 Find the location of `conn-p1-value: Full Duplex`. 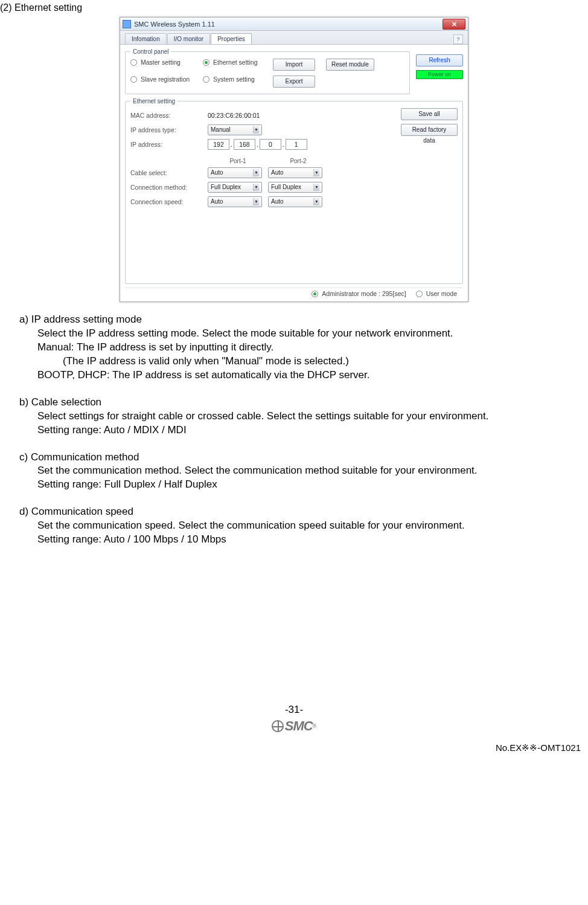

conn-p1-value: Full Duplex is located at coordinates (226, 187).